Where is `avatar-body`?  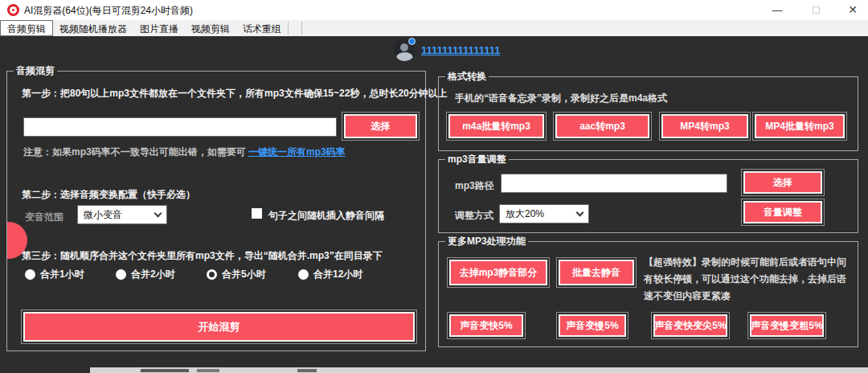 avatar-body is located at coordinates (405, 56).